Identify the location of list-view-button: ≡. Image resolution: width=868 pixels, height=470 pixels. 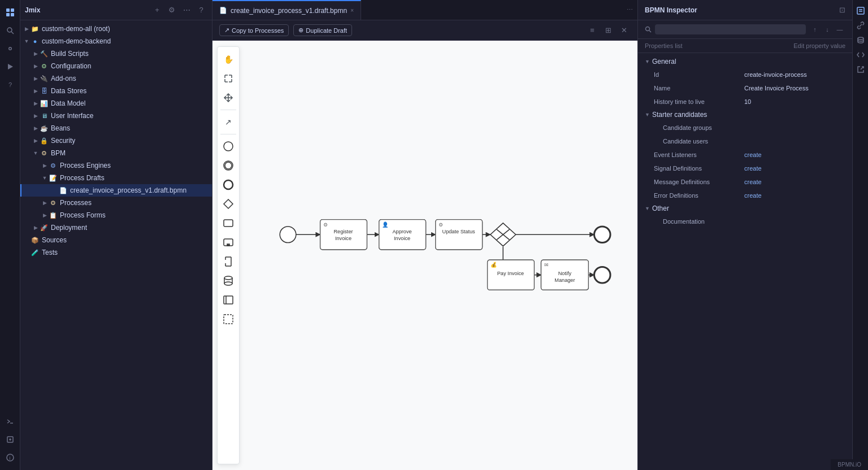
(592, 31).